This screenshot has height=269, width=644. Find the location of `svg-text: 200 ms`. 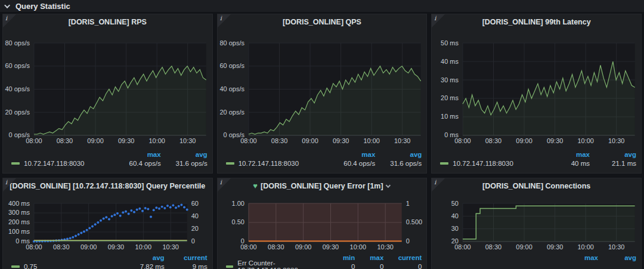

svg-text: 200 ms is located at coordinates (19, 222).